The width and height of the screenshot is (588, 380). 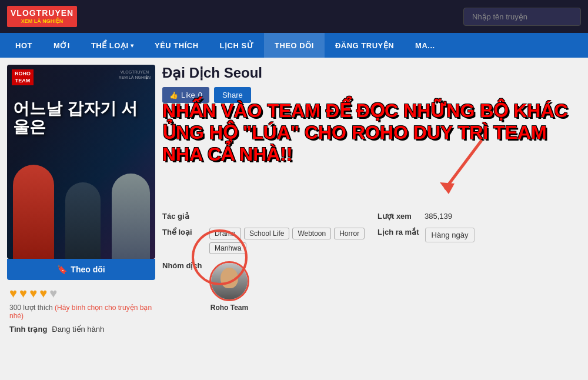 I want to click on nav-lich-su: LỊCH SỬ, so click(x=237, y=45).